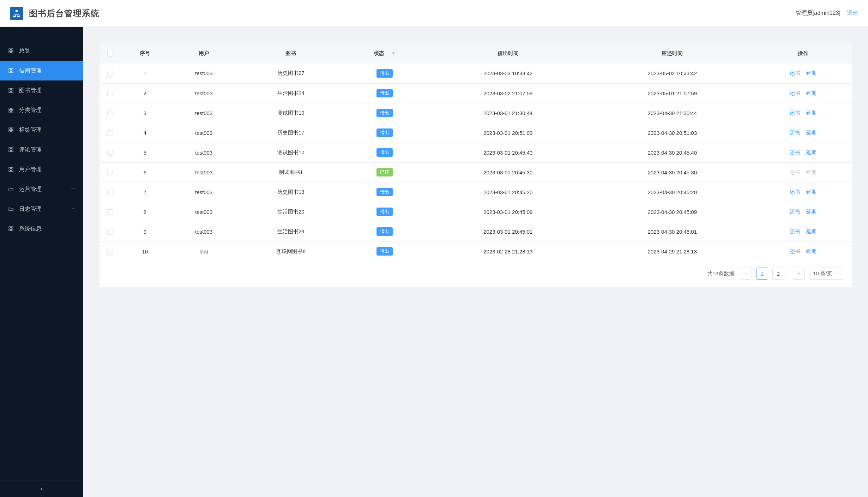 The image size is (868, 497). Describe the element at coordinates (673, 152) in the screenshot. I see `cell-due-time: 2023-04-30 20:45:40` at that location.